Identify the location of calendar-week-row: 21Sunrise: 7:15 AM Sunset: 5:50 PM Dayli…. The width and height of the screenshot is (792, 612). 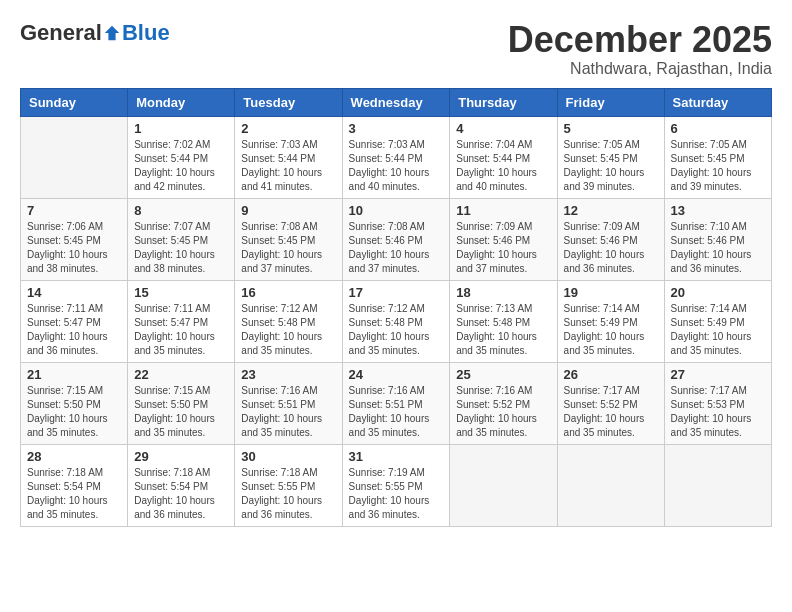
(396, 403).